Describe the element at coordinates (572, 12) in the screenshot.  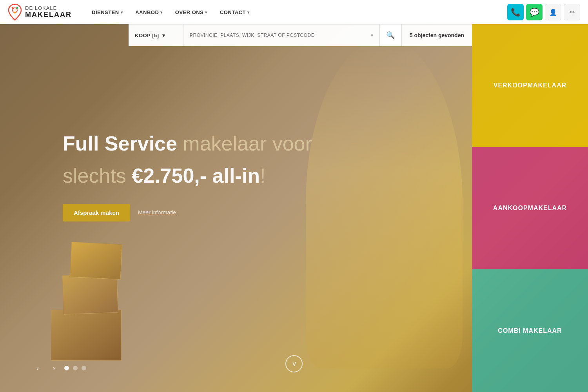
I see `edit-button: ✏` at that location.